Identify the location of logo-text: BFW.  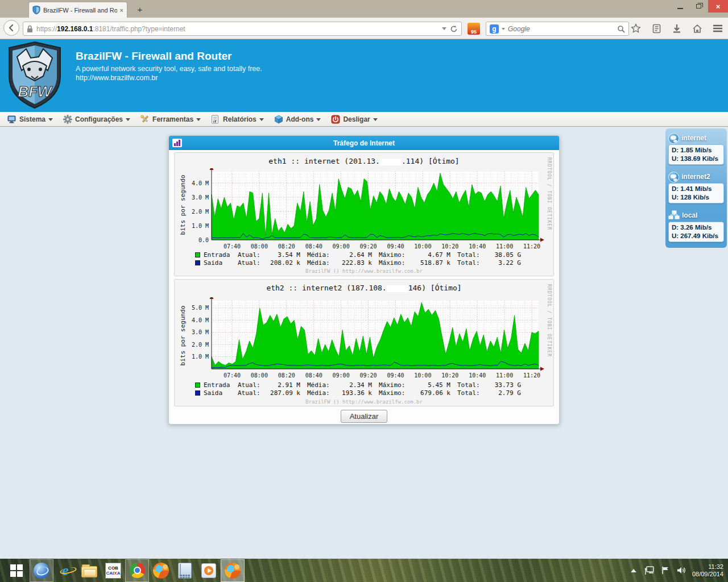
(35, 92).